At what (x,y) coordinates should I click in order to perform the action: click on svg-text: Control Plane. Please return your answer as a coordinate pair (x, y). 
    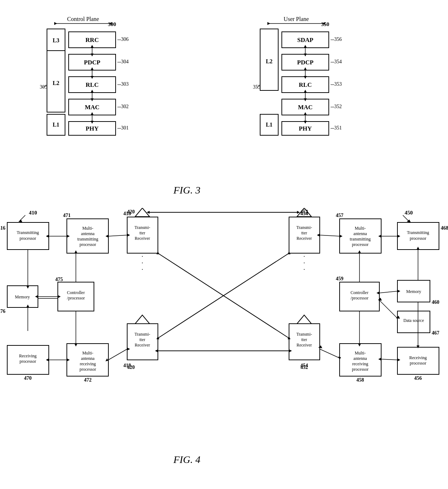
    Looking at the image, I should click on (83, 19).